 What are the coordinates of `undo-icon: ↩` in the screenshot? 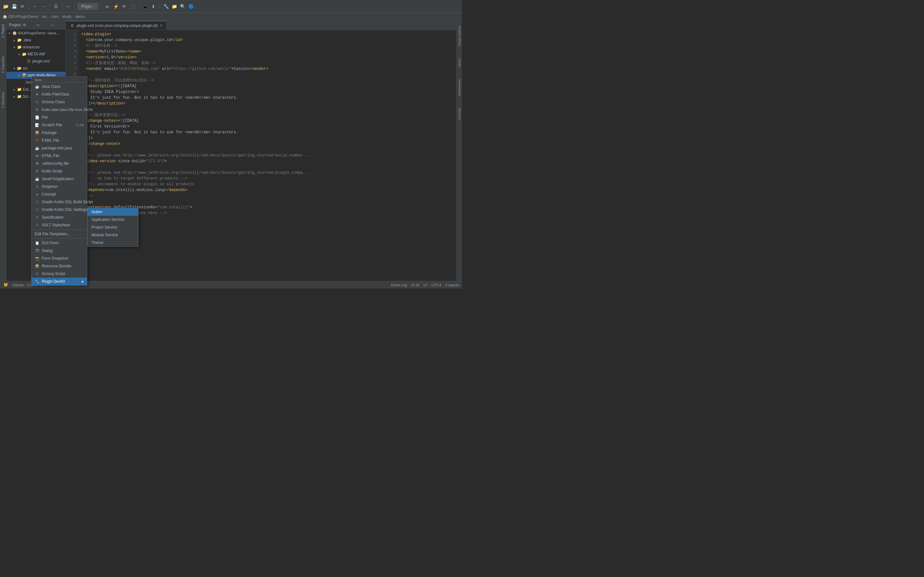 It's located at (68, 6).